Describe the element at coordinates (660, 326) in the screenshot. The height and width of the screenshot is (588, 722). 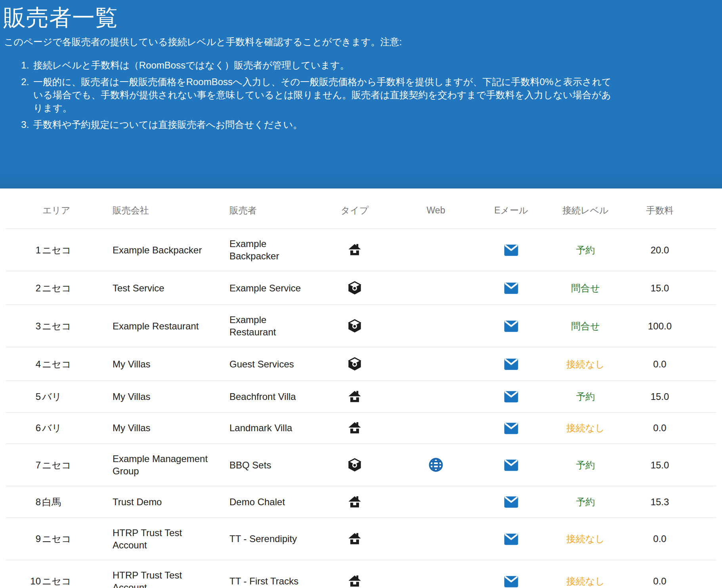
I see `commission-value: 100.0` at that location.